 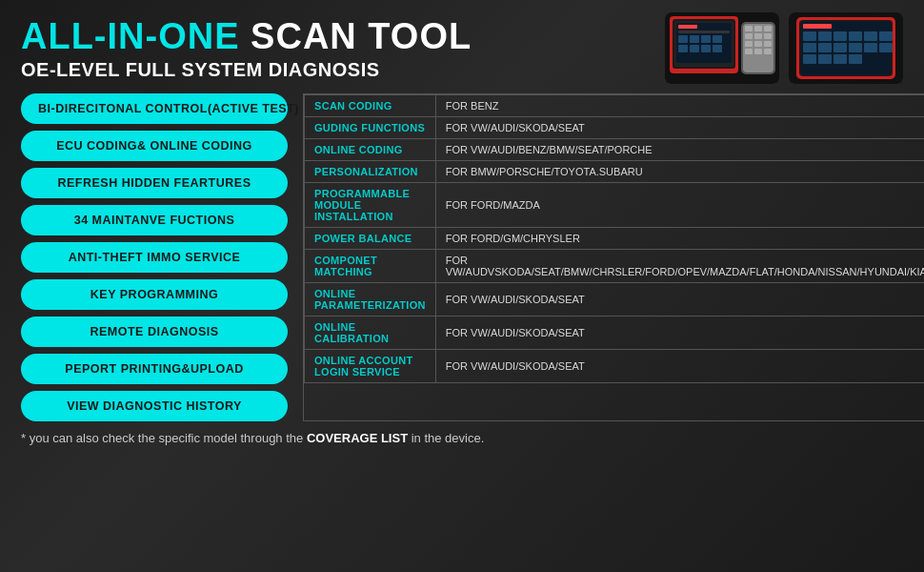 I want to click on vehicle-compatibility: FOR BENZ, so click(x=680, y=107).